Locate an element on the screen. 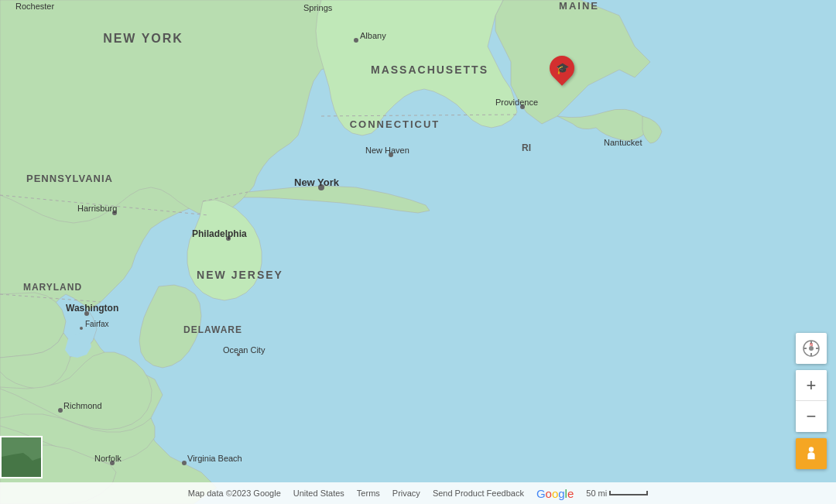 The height and width of the screenshot is (504, 836). compass-icon: N is located at coordinates (811, 348).